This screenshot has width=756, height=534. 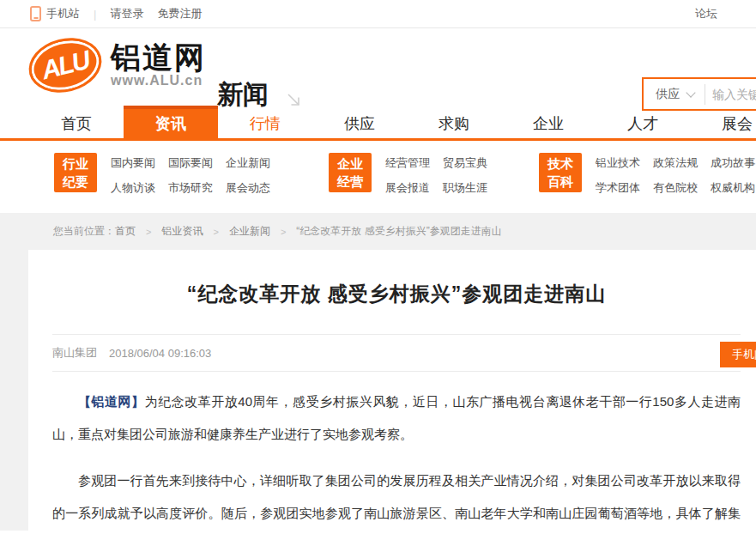 I want to click on subnav-box-line: 企业, so click(x=350, y=163).